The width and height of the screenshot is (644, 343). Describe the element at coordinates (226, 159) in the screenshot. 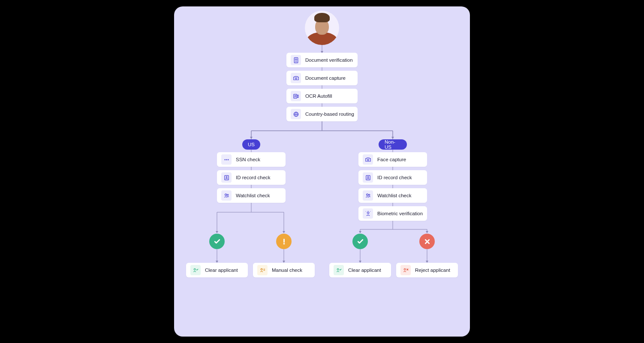

I see `ssn-icon` at that location.